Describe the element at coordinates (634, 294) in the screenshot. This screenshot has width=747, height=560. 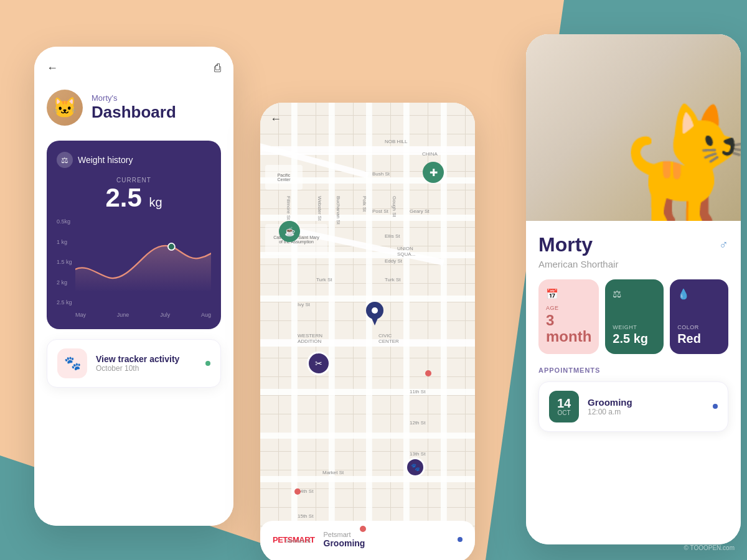
I see `weight-icon: ⚖` at that location.